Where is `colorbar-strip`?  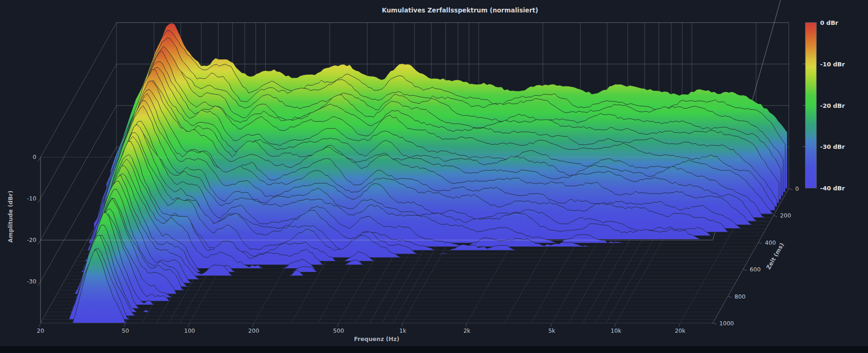 colorbar-strip is located at coordinates (811, 105).